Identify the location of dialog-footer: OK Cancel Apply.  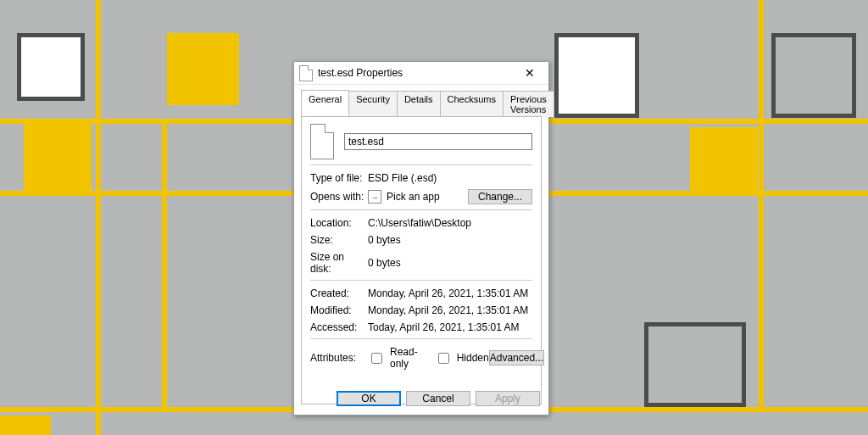
(438, 399).